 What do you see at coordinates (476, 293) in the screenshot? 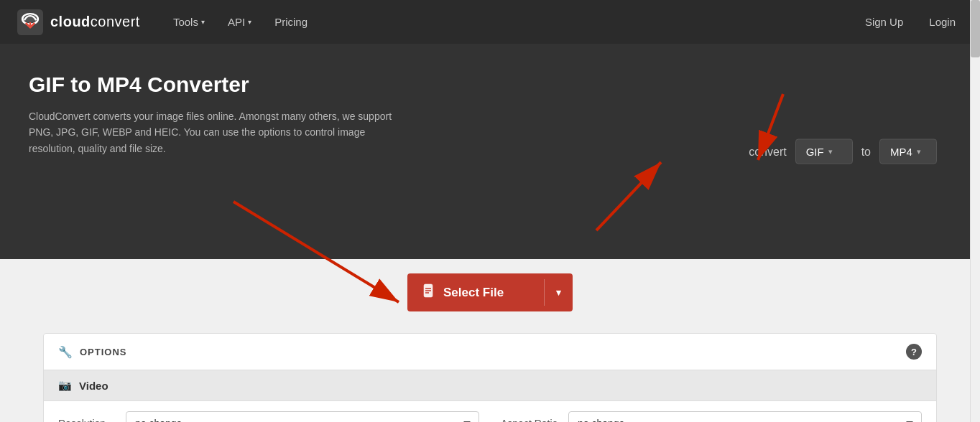
I see `select-file-main: Select File` at bounding box center [476, 293].